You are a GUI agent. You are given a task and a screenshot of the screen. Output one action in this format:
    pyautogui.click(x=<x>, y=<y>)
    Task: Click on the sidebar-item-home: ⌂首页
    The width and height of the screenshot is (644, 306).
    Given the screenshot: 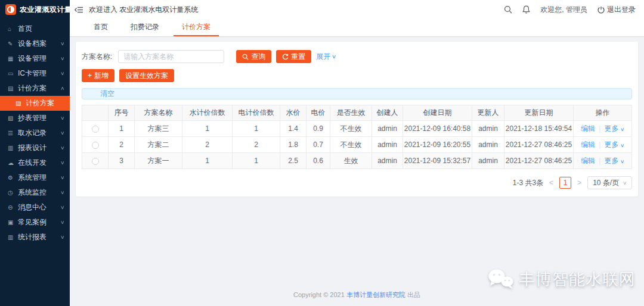 What is the action you would take?
    pyautogui.click(x=35, y=29)
    